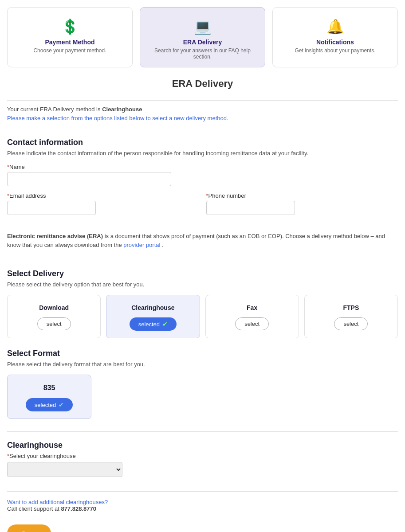 Image resolution: width=405 pixels, height=532 pixels. What do you see at coordinates (202, 167) in the screenshot?
I see `name-label: *Name` at bounding box center [202, 167].